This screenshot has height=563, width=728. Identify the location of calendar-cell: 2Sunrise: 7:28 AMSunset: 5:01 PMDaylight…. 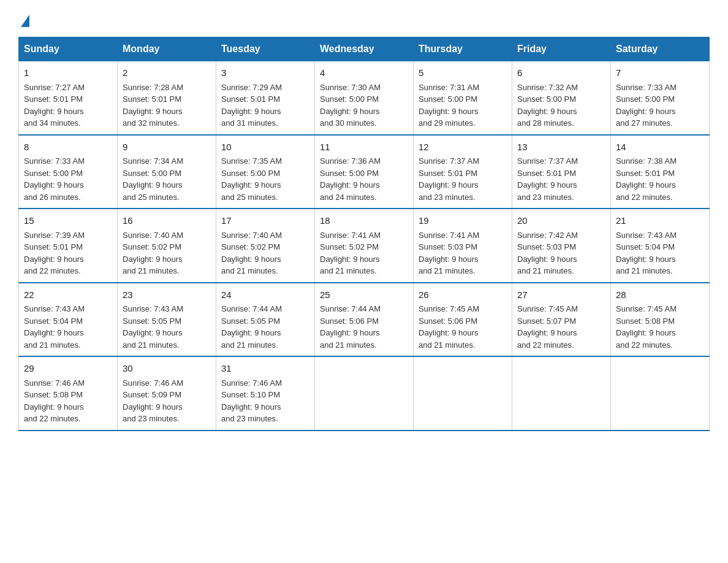
(167, 98).